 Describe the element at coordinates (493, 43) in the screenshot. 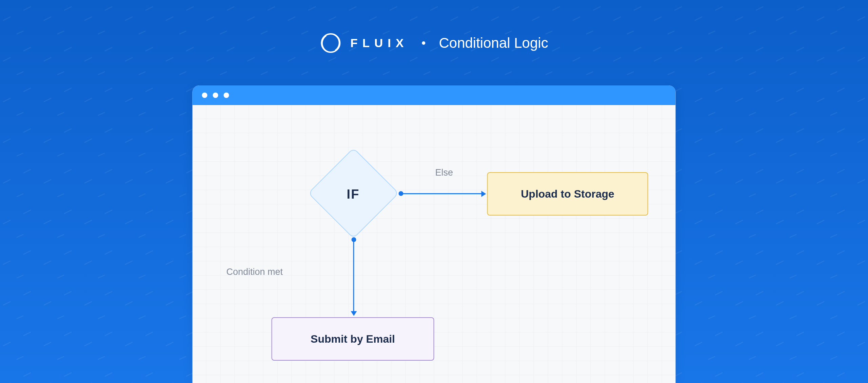

I see `page-title: Conditional Logic` at that location.